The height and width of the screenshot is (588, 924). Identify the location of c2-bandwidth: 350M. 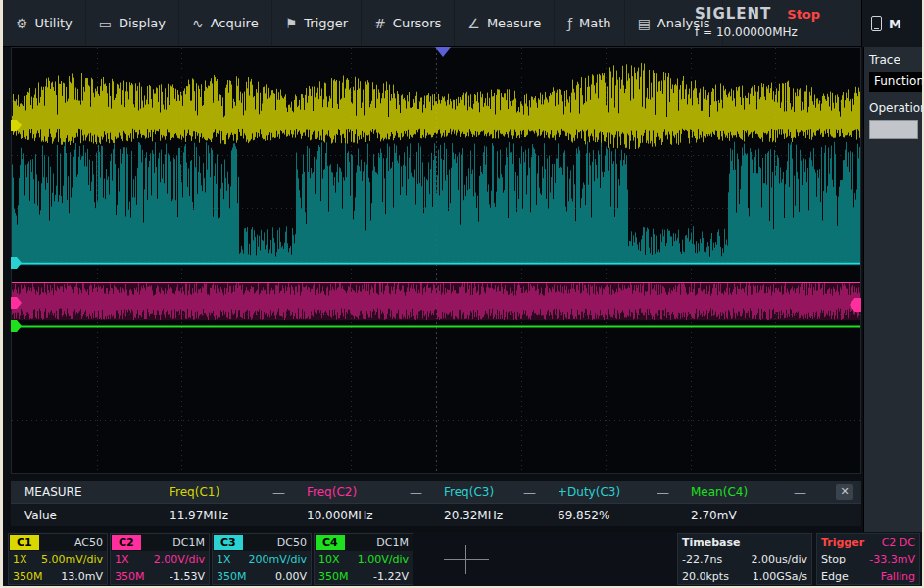
(129, 577).